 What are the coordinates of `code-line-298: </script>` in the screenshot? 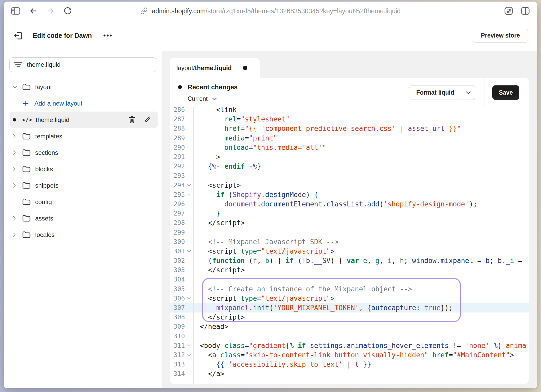 It's located at (361, 223).